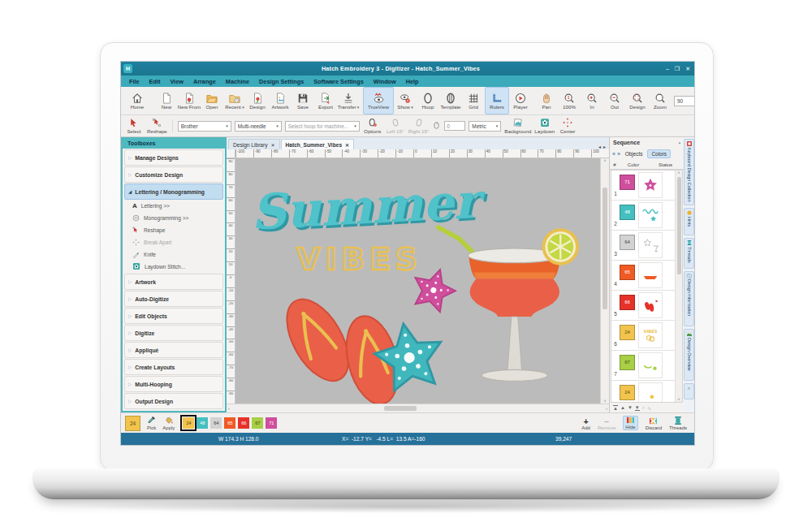 This screenshot has height=518, width=812. I want to click on player-button: Player, so click(520, 101).